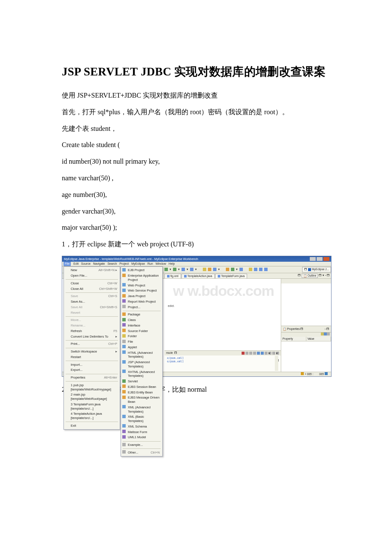 This screenshot has width=392, height=555. What do you see at coordinates (92, 276) in the screenshot?
I see `file-menu-item: Open File...` at bounding box center [92, 276].